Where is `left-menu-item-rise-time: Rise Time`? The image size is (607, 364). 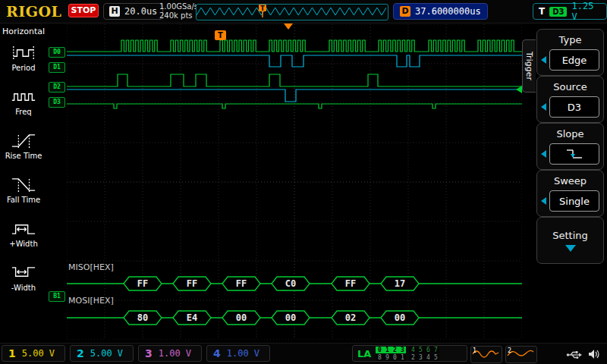 left-menu-item-rise-time: Rise Time is located at coordinates (24, 146).